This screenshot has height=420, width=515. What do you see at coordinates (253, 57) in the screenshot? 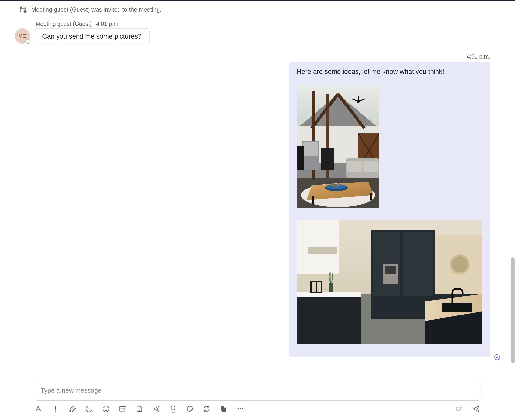
I see `outgoing-time: 4:01 p.m.` at bounding box center [253, 57].